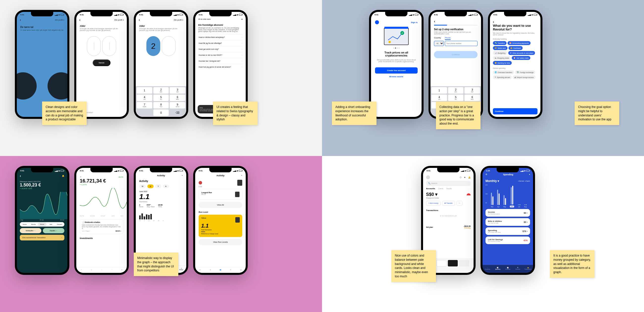  Describe the element at coordinates (500, 48) in the screenshot. I see `chip-metal: 💳 Metal card` at that location.